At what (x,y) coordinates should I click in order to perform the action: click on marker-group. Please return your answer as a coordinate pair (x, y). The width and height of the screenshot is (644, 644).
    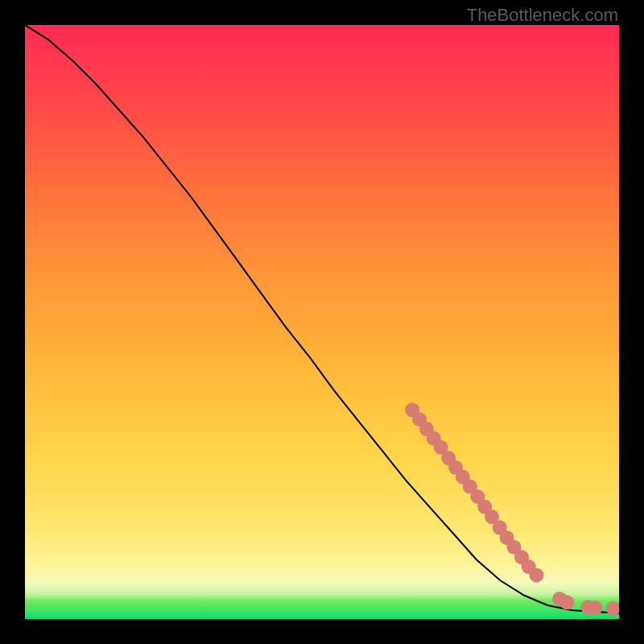
    Looking at the image, I should click on (512, 509).